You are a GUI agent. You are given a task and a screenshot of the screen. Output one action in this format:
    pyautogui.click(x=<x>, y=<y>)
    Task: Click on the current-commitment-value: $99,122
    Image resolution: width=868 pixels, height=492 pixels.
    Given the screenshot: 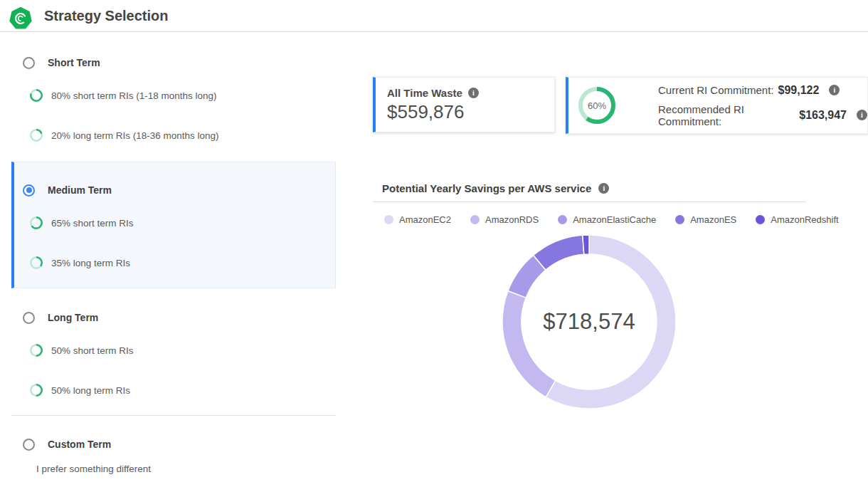 What is the action you would take?
    pyautogui.click(x=799, y=90)
    